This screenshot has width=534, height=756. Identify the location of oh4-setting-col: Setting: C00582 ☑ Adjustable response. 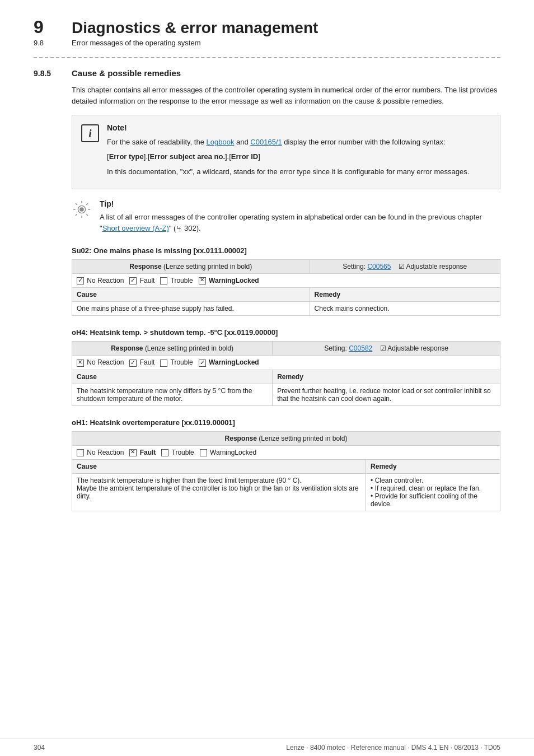
(386, 348).